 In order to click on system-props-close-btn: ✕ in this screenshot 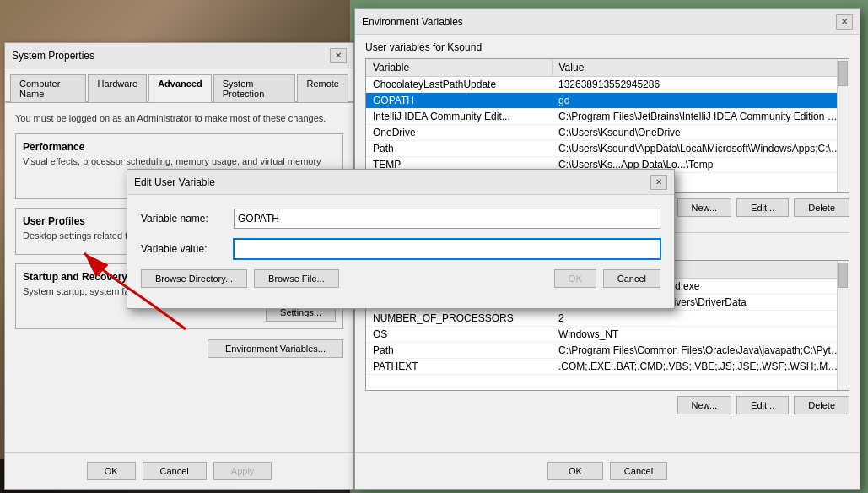, I will do `click(338, 56)`.